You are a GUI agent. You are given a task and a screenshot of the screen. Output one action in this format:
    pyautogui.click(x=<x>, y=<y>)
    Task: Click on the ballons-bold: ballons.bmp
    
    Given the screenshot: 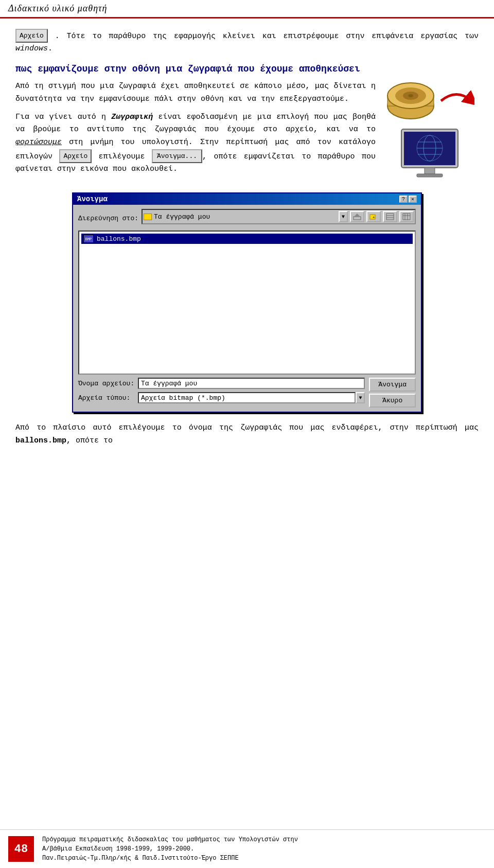 What is the action you would take?
    pyautogui.click(x=41, y=440)
    